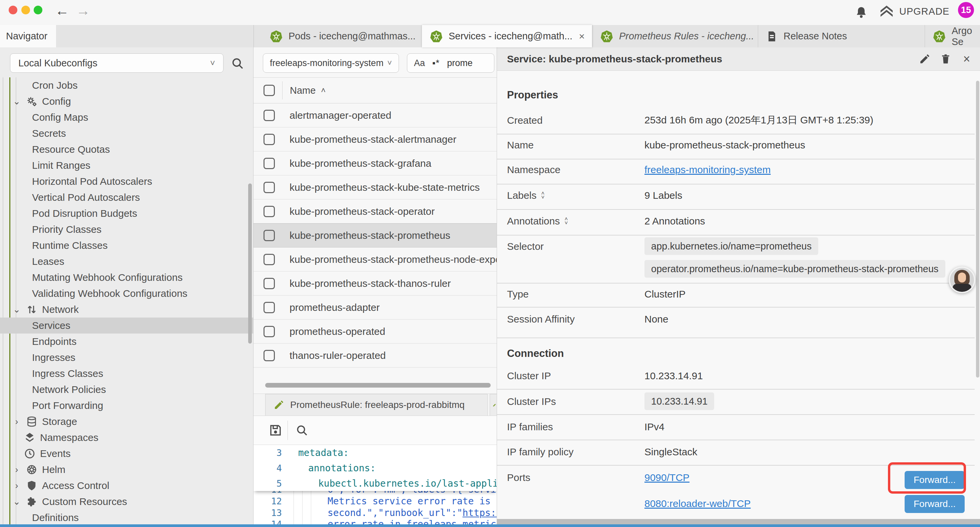 The height and width of the screenshot is (527, 980). Describe the element at coordinates (126, 229) in the screenshot. I see `sidebar-item-priority-classes: Priority Classes` at that location.